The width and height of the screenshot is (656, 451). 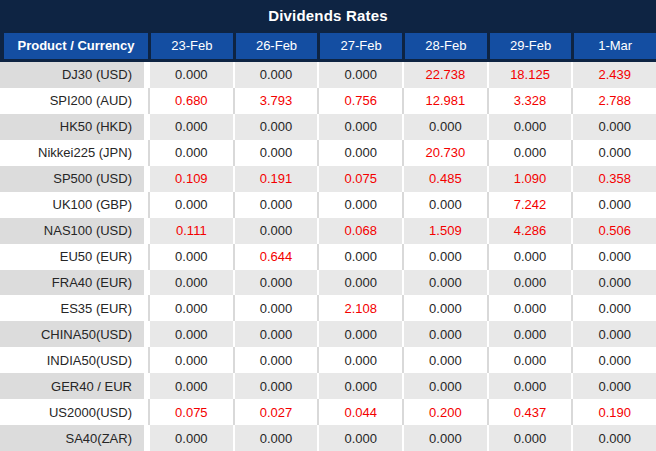 I want to click on rate-value: 20.730, so click(x=444, y=153).